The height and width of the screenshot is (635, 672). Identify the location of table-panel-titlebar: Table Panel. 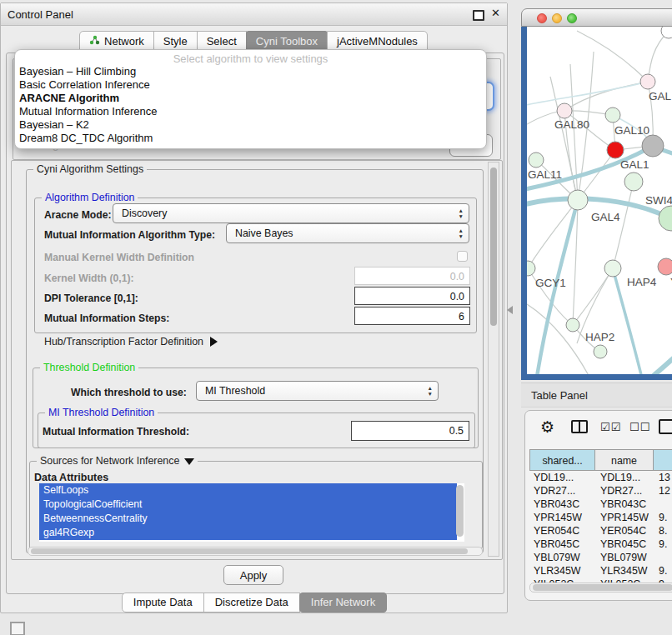
(597, 395).